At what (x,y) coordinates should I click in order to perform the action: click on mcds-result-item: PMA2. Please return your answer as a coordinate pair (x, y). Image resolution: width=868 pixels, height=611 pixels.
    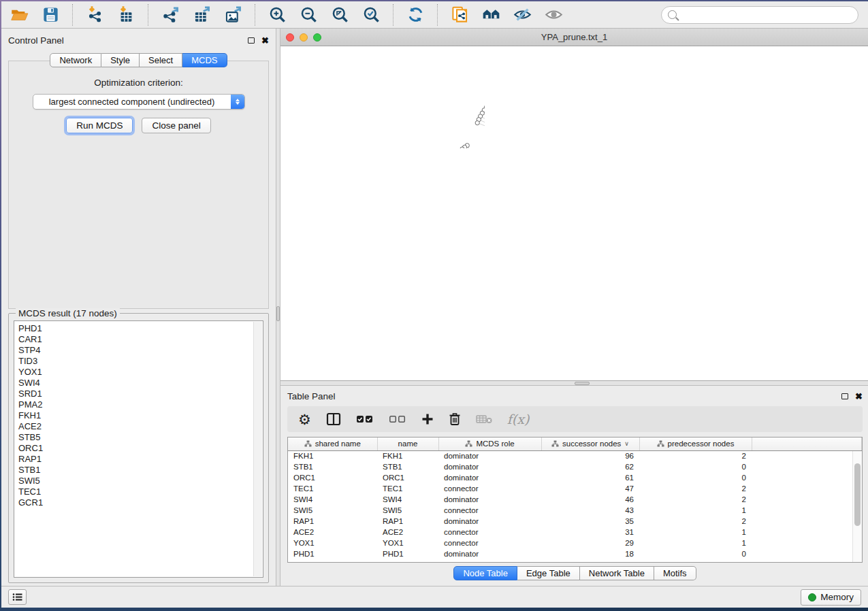
    Looking at the image, I should click on (140, 405).